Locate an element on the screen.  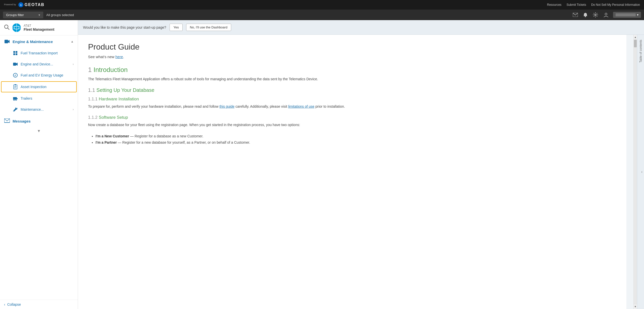
scrollbar: ▲ ▼ is located at coordinates (635, 172).